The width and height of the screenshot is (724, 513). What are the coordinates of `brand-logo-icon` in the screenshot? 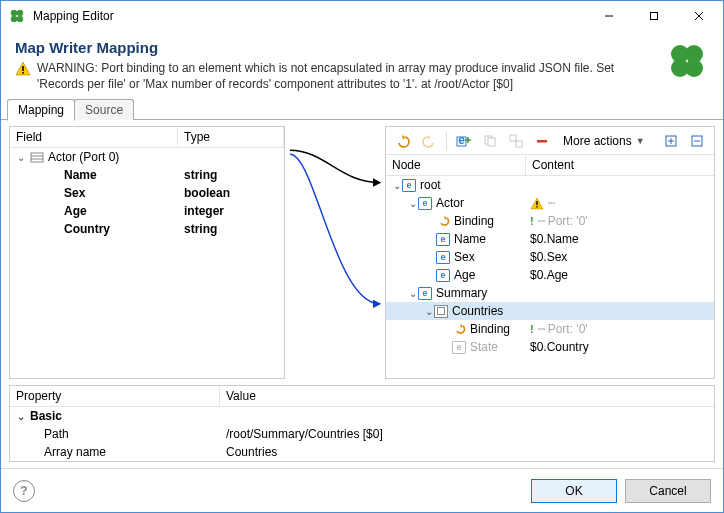 It's located at (687, 61).